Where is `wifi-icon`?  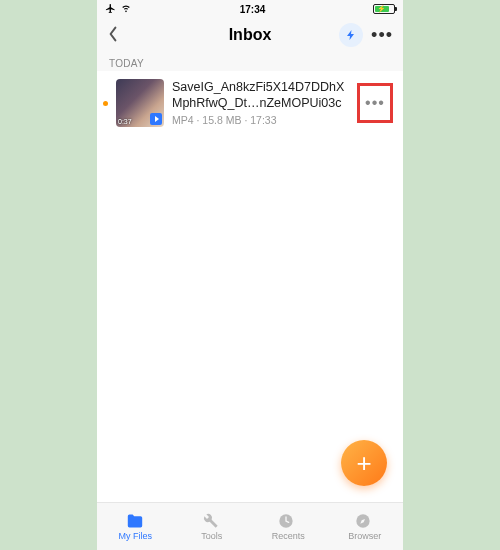 wifi-icon is located at coordinates (126, 9).